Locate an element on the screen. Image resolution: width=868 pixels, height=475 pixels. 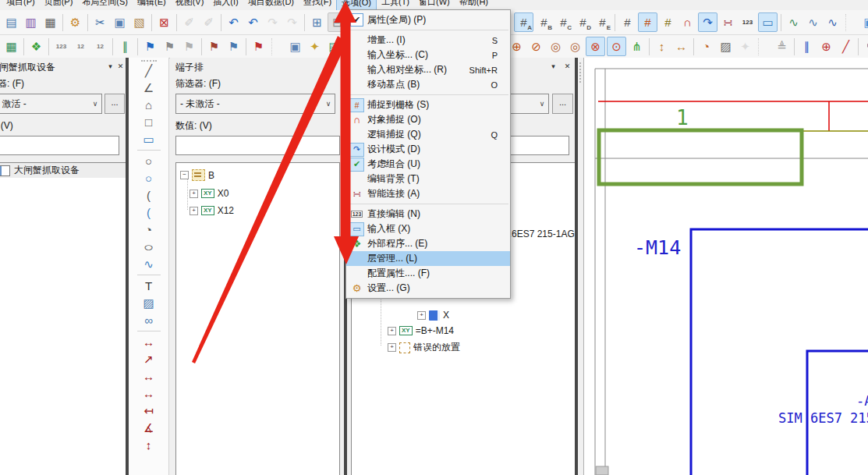
menubar-item-edit: 编辑(E) is located at coordinates (151, 5).